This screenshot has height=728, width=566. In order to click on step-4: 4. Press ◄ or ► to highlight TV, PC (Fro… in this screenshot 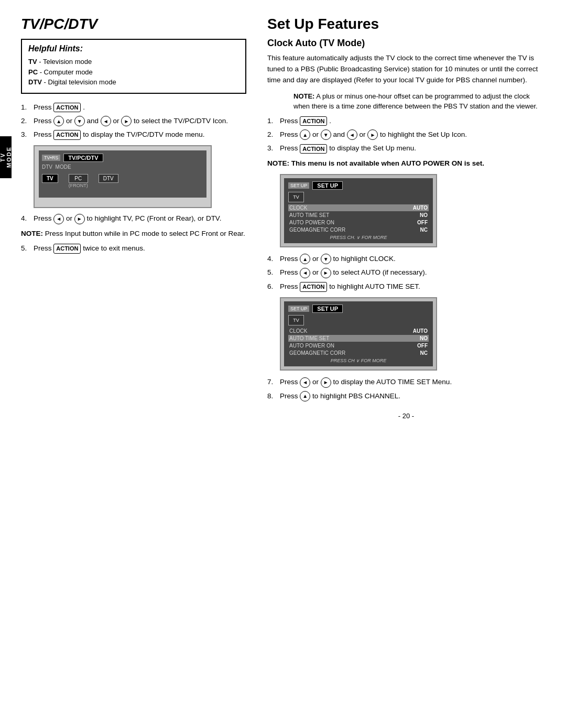, I will do `click(134, 219)`.